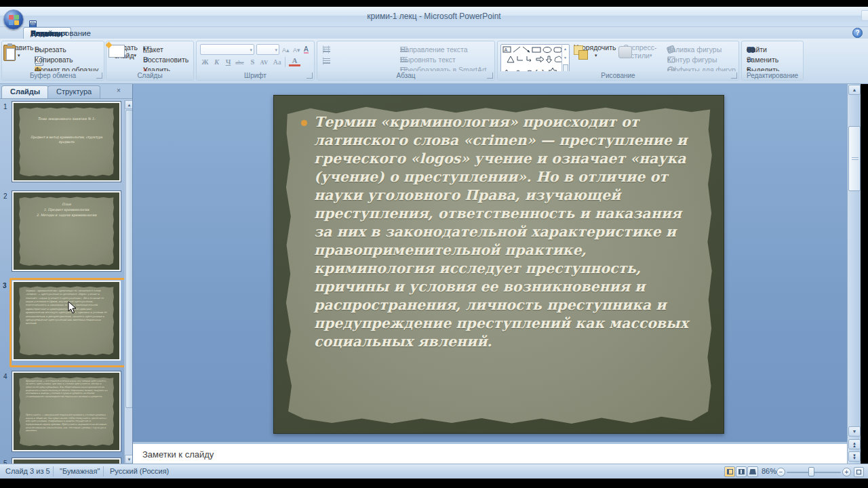 The image size is (868, 488). Describe the element at coordinates (434, 483) in the screenshot. I see `bottom-black-bar` at that location.